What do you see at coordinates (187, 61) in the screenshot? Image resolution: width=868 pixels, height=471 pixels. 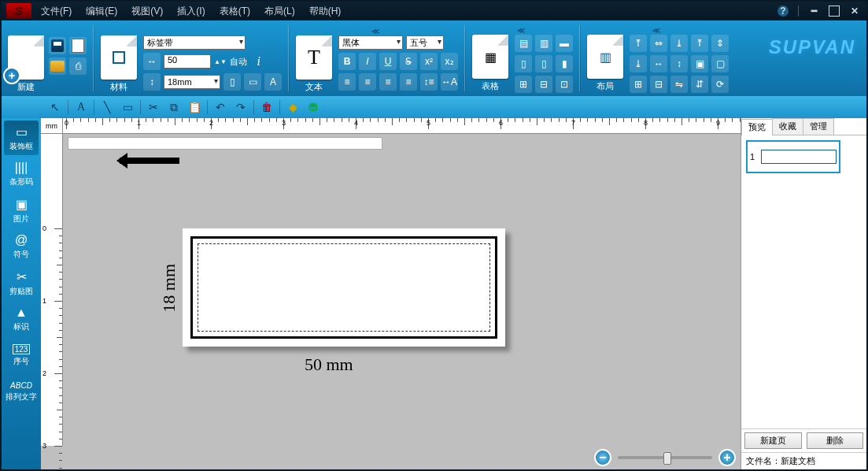 I see `label-width-input: 50` at bounding box center [187, 61].